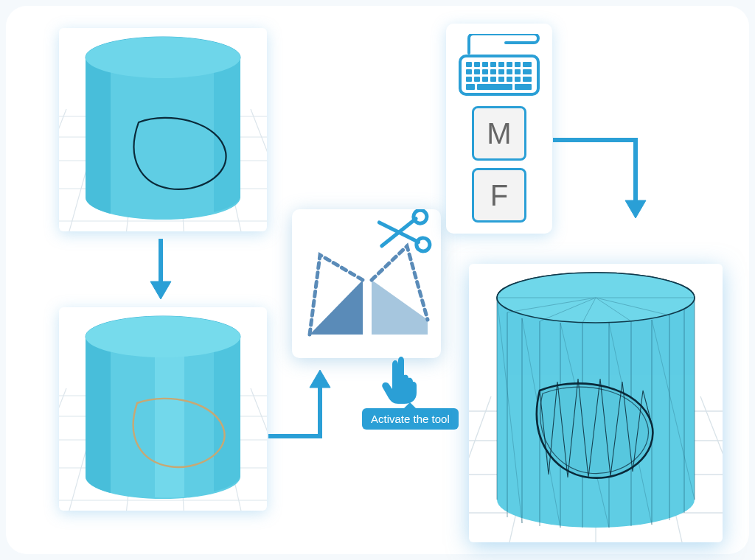 The height and width of the screenshot is (560, 755). Describe the element at coordinates (499, 133) in the screenshot. I see `key-m: M` at that location.